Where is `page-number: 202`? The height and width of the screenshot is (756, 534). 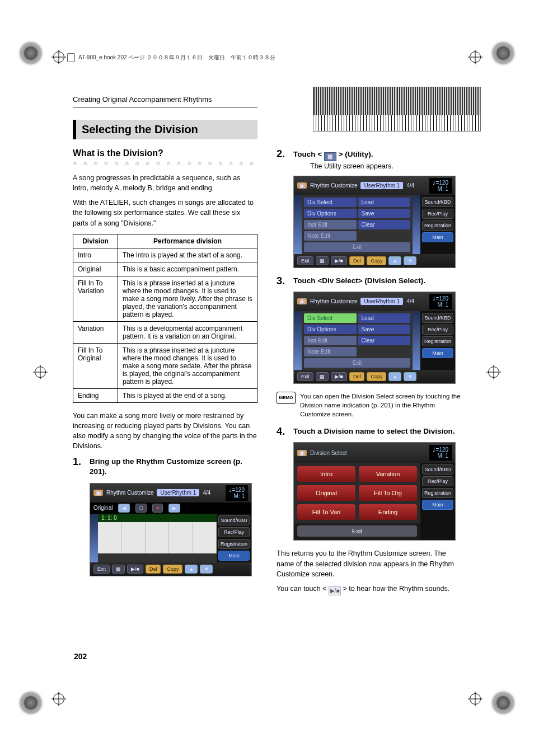 page-number: 202 is located at coordinates (81, 656).